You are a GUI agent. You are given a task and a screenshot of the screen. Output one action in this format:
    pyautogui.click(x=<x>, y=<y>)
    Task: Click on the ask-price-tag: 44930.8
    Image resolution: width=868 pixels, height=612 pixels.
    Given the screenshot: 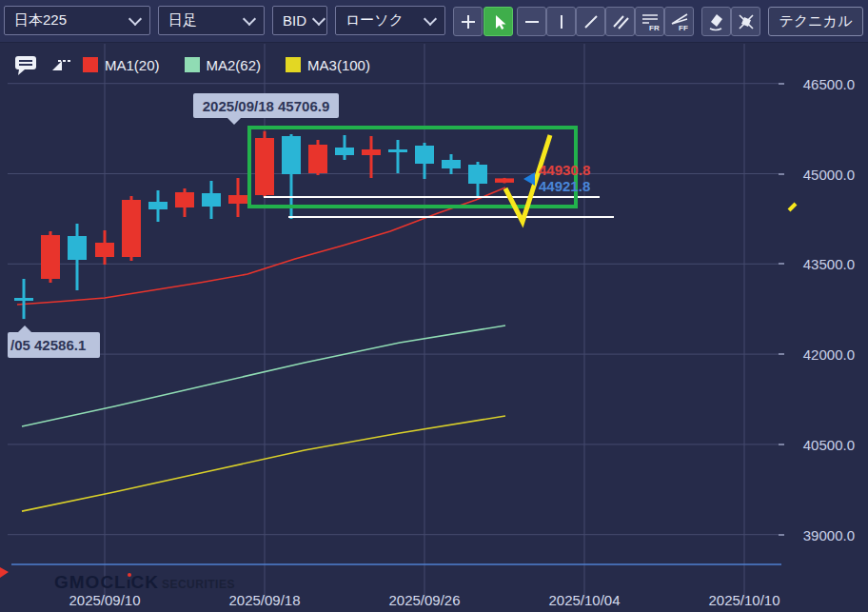 What is the action you would take?
    pyautogui.click(x=564, y=169)
    